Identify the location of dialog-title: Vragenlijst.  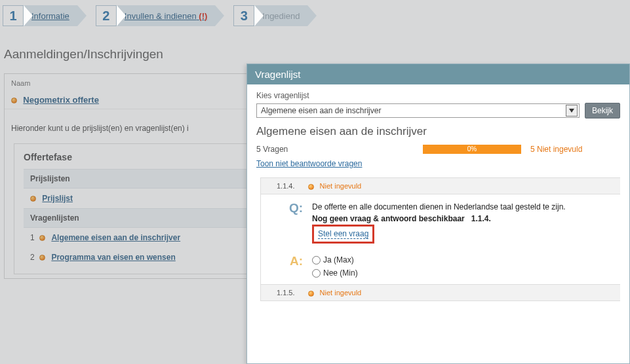
(438, 75).